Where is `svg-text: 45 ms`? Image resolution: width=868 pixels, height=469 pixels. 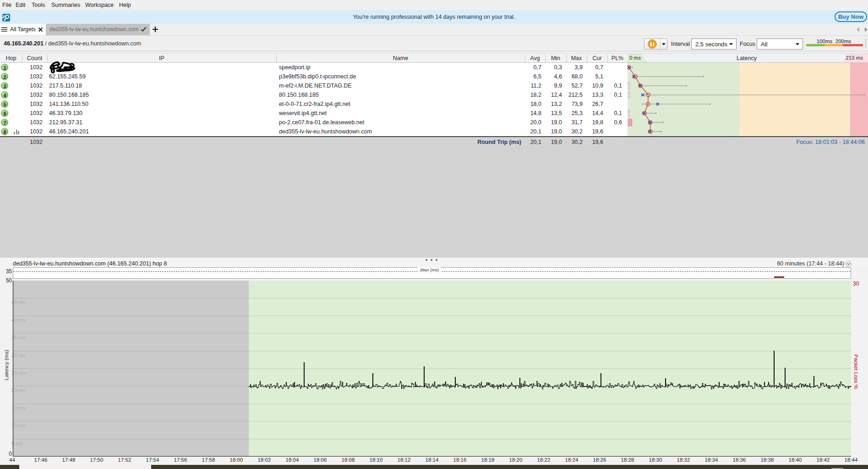
svg-text: 45 ms is located at coordinates (19, 302).